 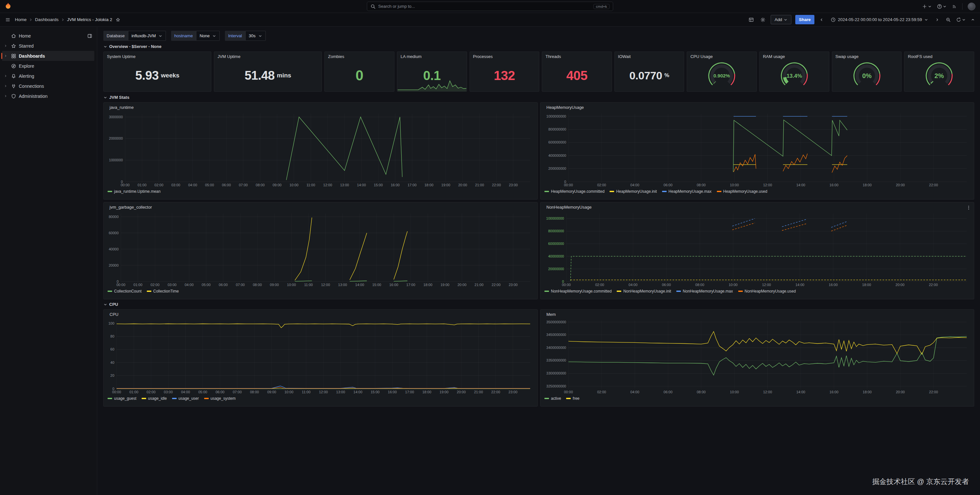 I want to click on dashboard-settings-button, so click(x=763, y=20).